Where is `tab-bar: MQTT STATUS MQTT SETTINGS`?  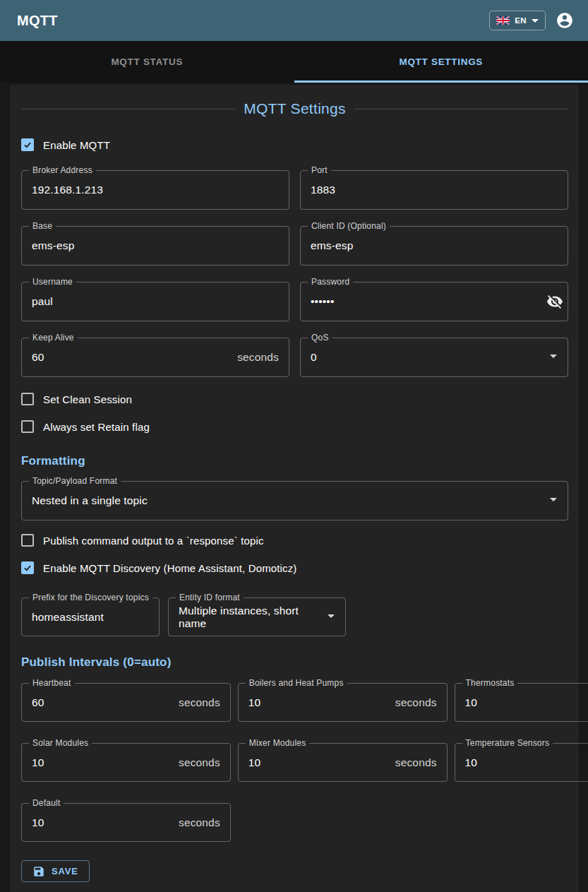
tab-bar: MQTT STATUS MQTT SETTINGS is located at coordinates (294, 62).